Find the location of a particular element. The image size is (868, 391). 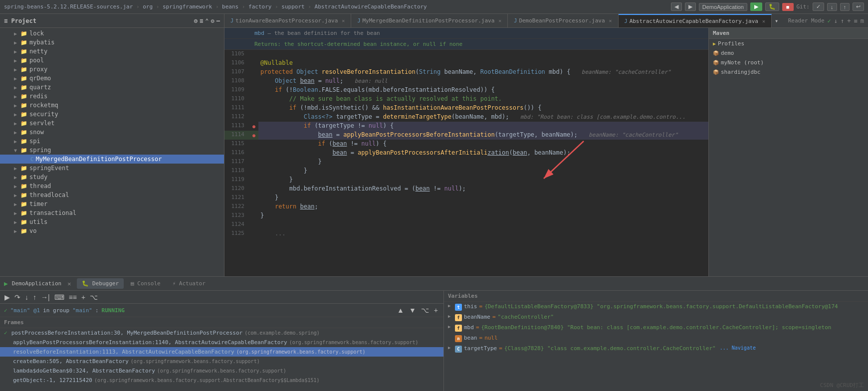

stop-button: ■ is located at coordinates (788, 7).